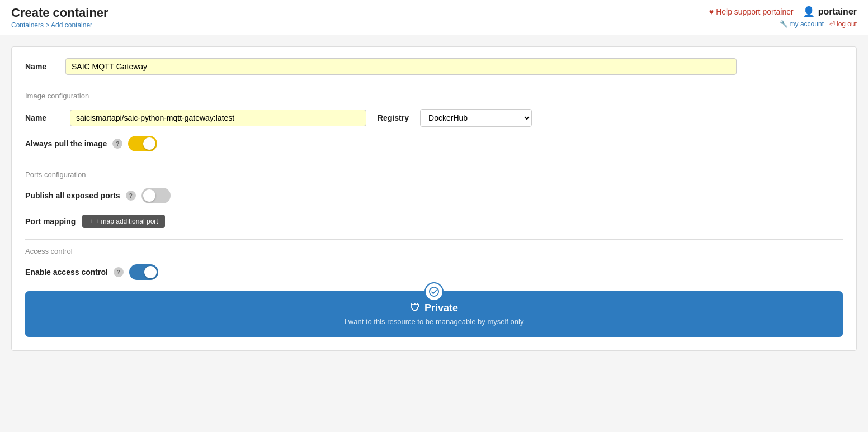 Image resolution: width=868 pixels, height=432 pixels. What do you see at coordinates (434, 314) in the screenshot?
I see `private-panel: 🛡 Private I want to this resource to be …` at bounding box center [434, 314].